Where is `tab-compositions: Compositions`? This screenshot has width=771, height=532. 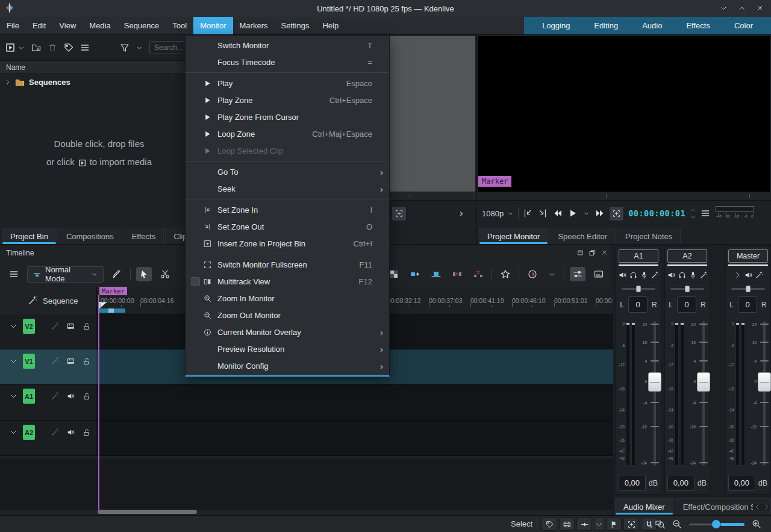
tab-compositions: Compositions is located at coordinates (90, 236).